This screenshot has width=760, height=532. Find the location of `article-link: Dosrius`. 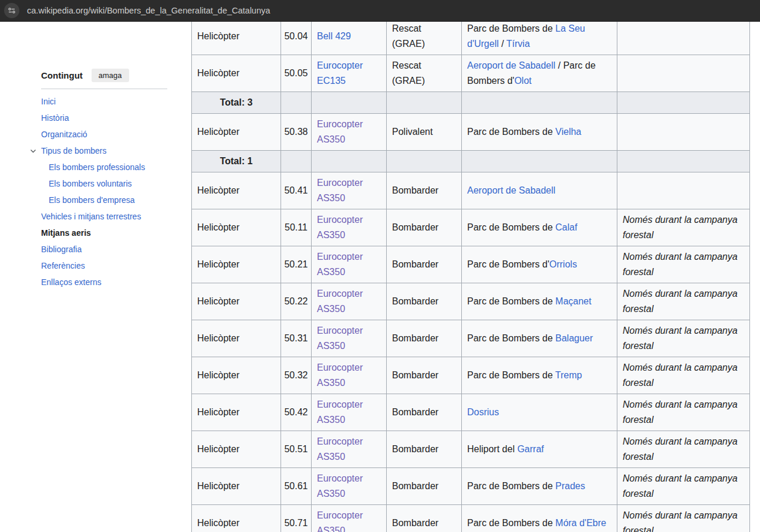

article-link: Dosrius is located at coordinates (483, 412).